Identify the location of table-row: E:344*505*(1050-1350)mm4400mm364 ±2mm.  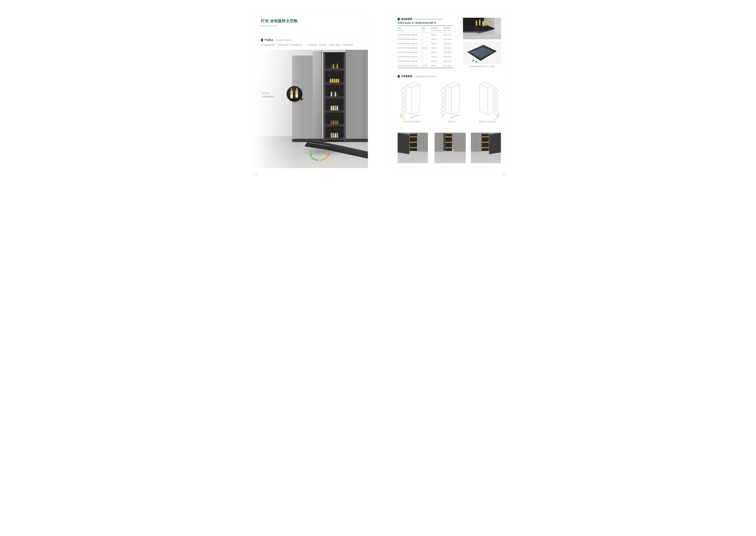
(425, 52).